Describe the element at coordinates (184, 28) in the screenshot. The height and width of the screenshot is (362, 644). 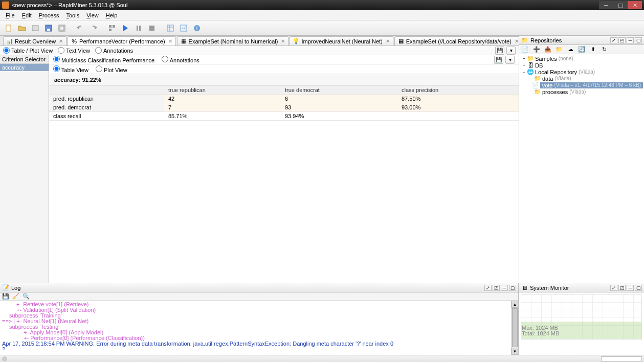
I see `results-view-button` at that location.